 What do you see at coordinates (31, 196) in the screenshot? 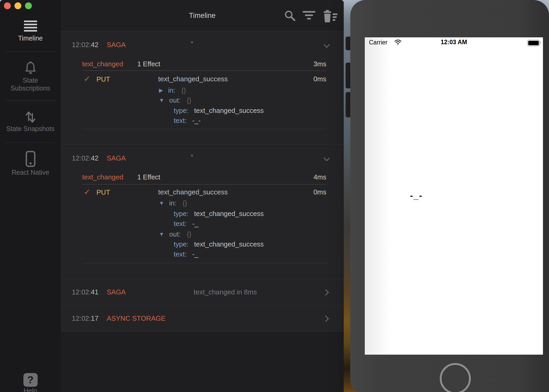
I see `sidebar: Timeline State Subscriptions` at bounding box center [31, 196].